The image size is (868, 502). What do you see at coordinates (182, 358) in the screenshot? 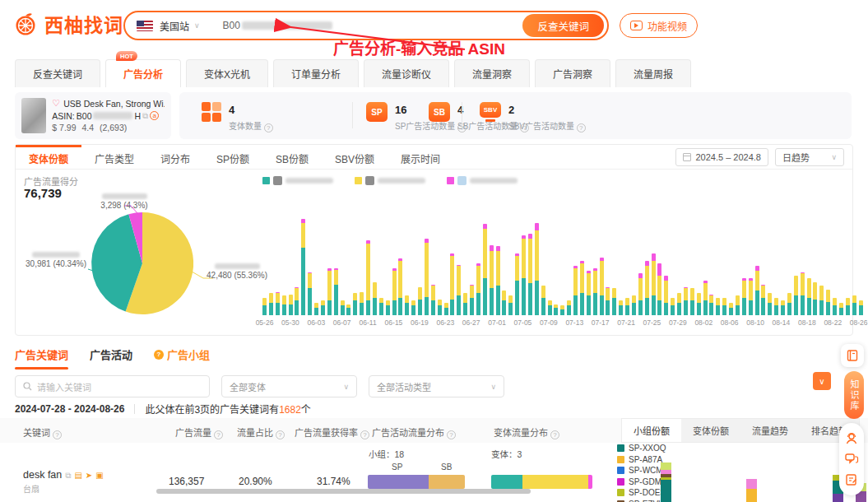
I see `tab-ad-groups: 广告小组` at bounding box center [182, 358].